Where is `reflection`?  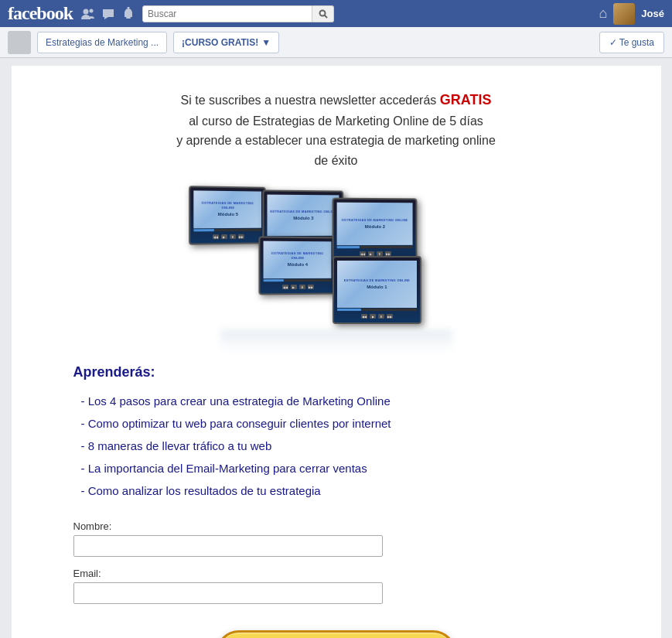
reflection is located at coordinates (336, 341).